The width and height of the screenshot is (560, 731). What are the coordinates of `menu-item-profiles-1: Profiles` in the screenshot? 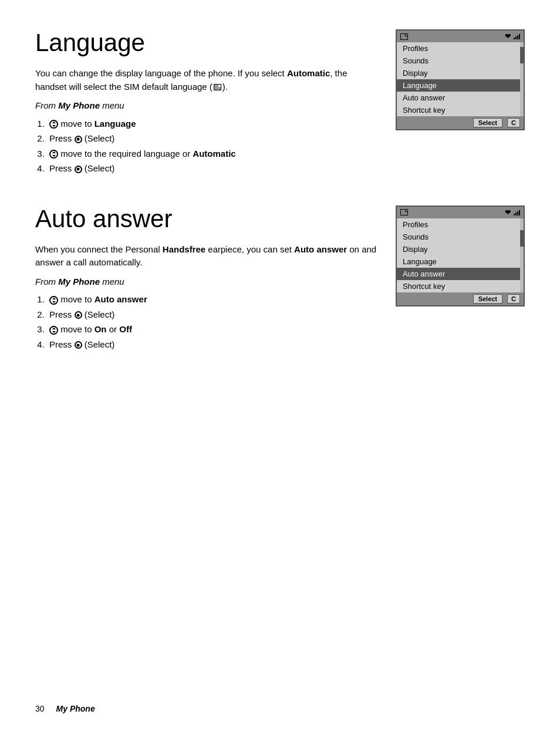 It's located at (458, 48).